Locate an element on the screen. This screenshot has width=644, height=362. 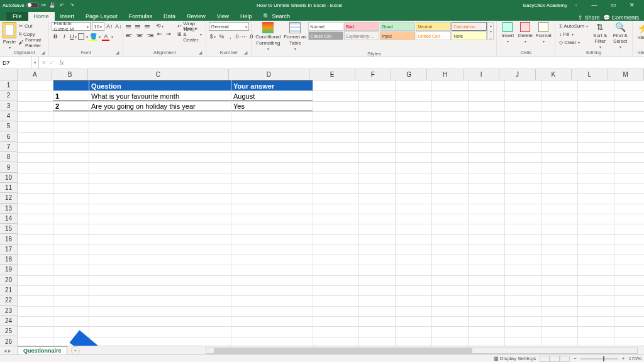
horizontal-scrollbar is located at coordinates (421, 351).